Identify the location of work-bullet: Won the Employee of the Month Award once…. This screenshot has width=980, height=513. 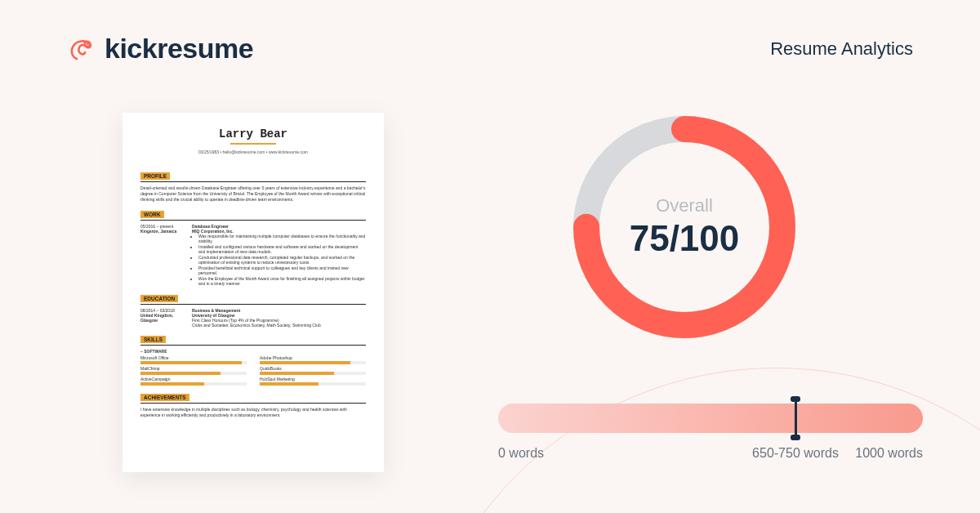
(283, 281).